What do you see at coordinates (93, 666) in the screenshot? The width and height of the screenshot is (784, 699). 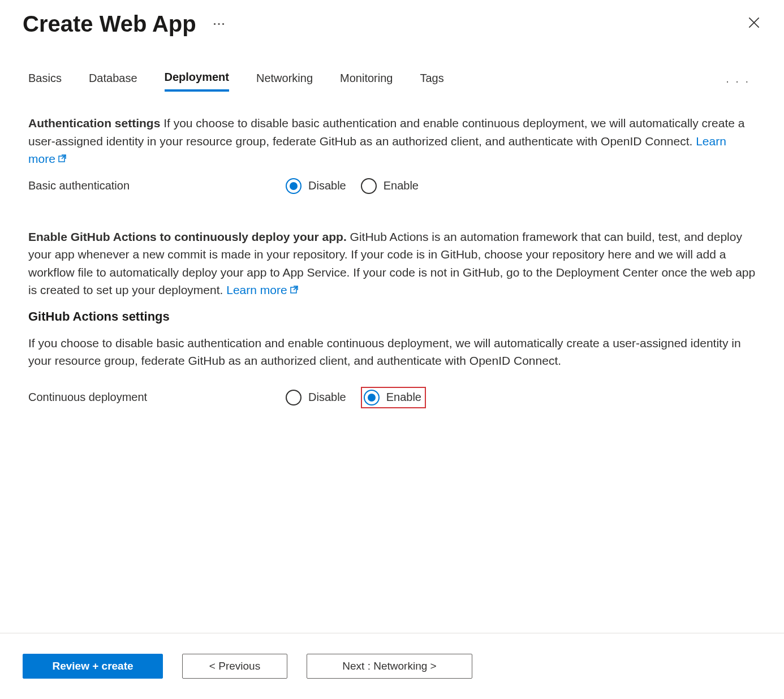 I see `review-create-button: Review + create` at bounding box center [93, 666].